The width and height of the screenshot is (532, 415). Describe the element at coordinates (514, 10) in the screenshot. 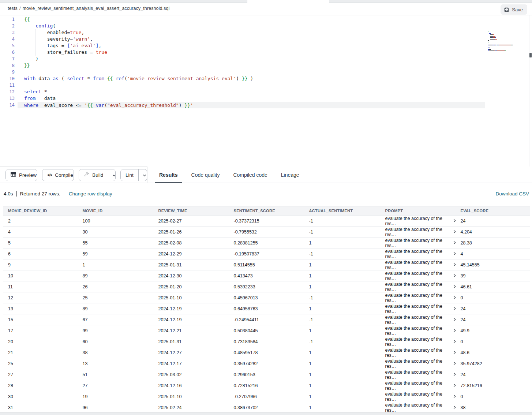

I see `save-button: Save` at that location.